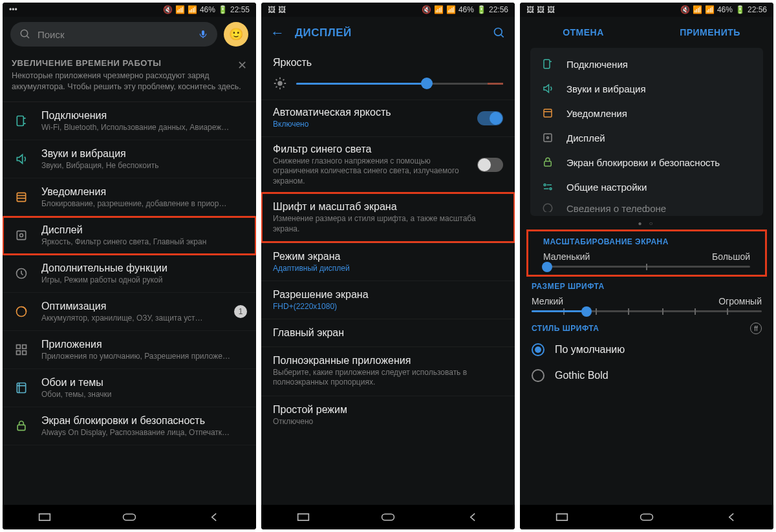 Image resolution: width=776 pixels, height=532 pixels. I want to click on preview-label: Дисплей, so click(586, 138).